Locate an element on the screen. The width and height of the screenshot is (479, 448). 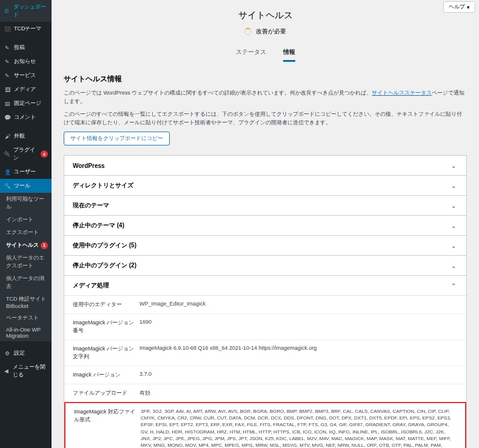
sidebar-label: ベータテスト is located at coordinates (22, 318).